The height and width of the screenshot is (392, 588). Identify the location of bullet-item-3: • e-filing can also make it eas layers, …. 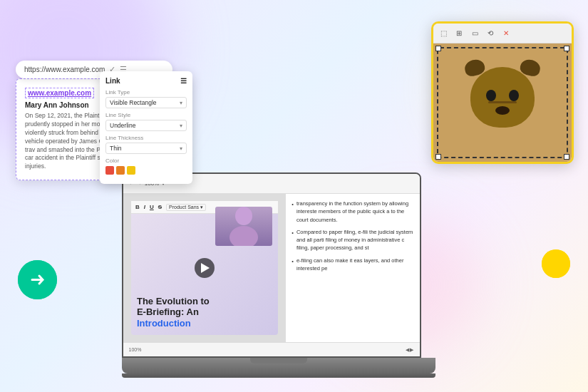
(352, 265).